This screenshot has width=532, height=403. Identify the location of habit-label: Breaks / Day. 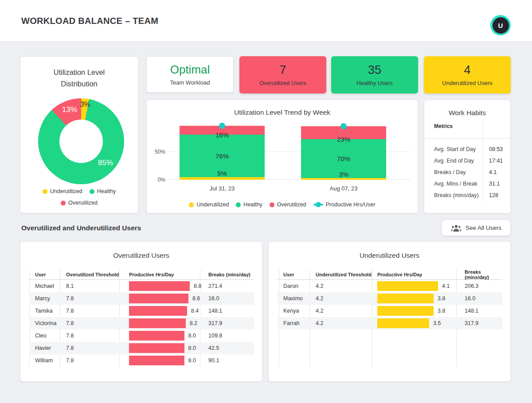
(450, 172).